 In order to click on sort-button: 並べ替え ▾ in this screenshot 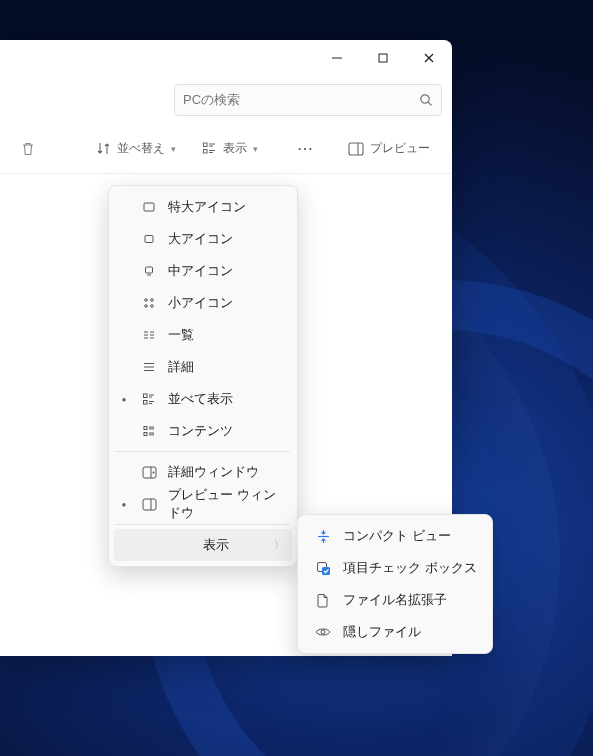, I will do `click(136, 149)`.